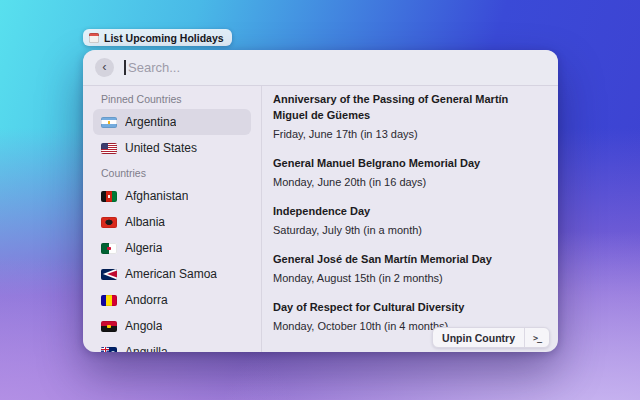 Image resolution: width=640 pixels, height=400 pixels. What do you see at coordinates (334, 68) in the screenshot?
I see `search-field` at bounding box center [334, 68].